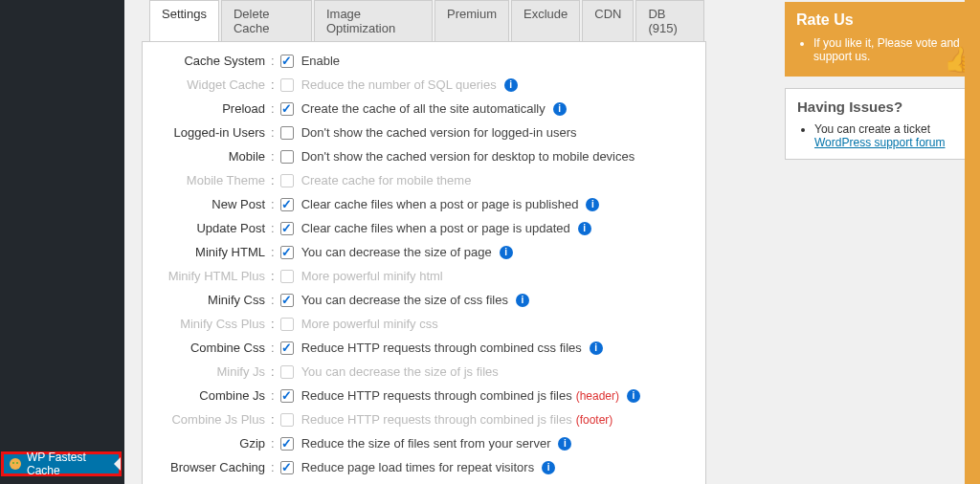 The image size is (980, 484). I want to click on tab-premium: Premium, so click(472, 21).